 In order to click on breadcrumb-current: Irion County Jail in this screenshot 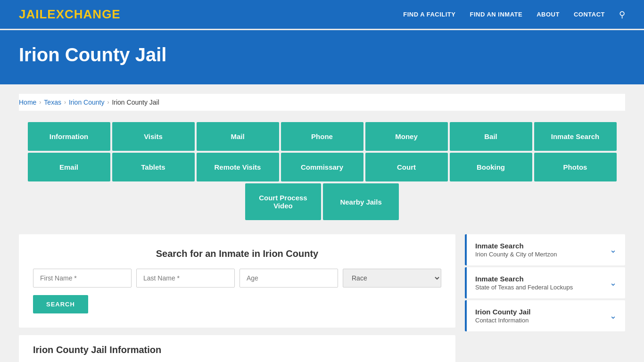, I will do `click(135, 102)`.